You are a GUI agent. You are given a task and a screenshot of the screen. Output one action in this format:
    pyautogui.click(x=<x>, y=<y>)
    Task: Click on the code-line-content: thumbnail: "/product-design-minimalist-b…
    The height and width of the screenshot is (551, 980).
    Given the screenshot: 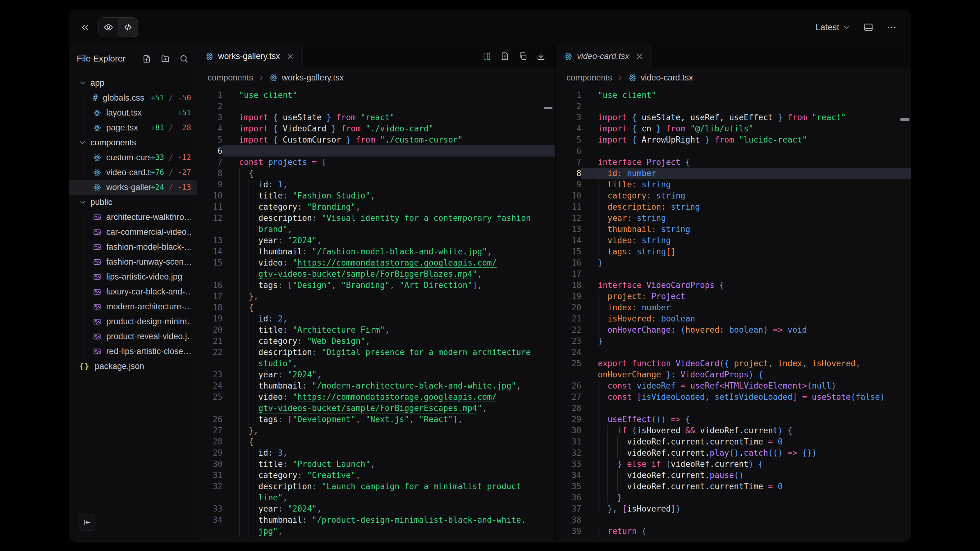 What is the action you would take?
    pyautogui.click(x=389, y=520)
    